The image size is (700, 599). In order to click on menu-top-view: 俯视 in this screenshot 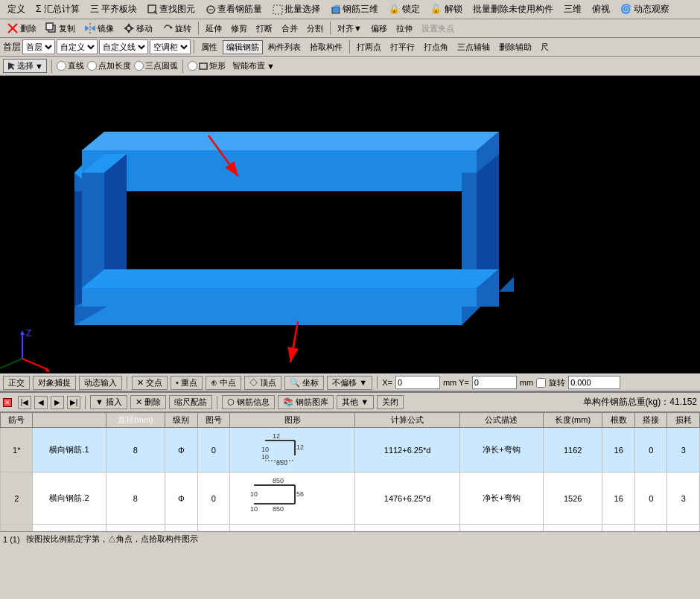, I will do `click(601, 9)`.